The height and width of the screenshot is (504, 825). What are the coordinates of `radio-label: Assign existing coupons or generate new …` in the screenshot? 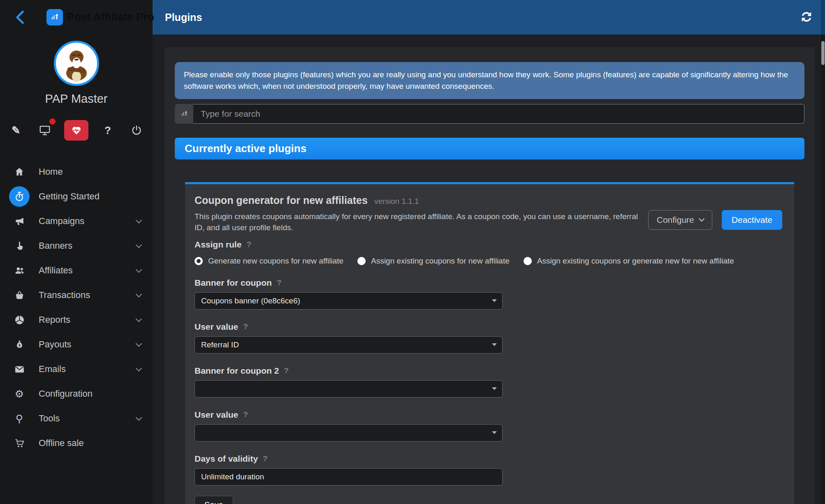 It's located at (636, 261).